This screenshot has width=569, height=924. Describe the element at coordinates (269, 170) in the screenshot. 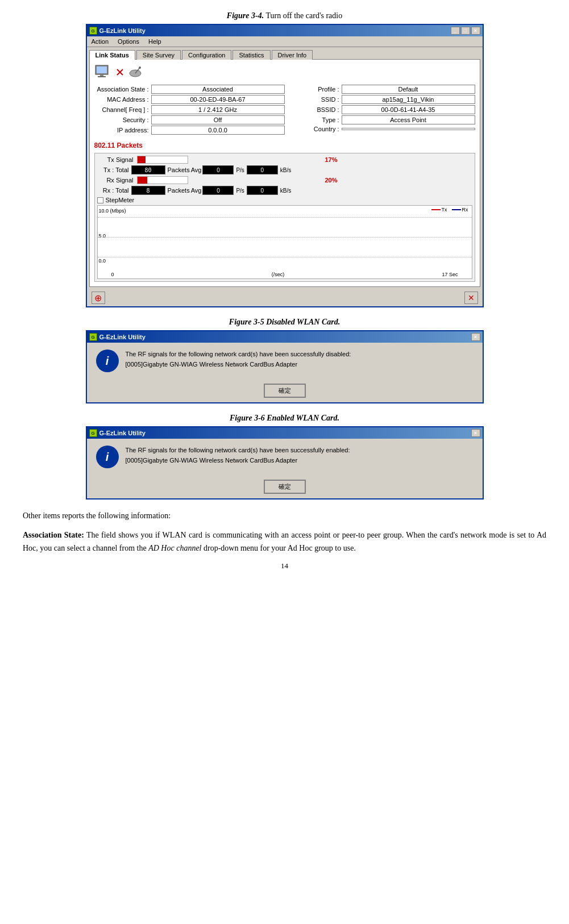

I see `tx-right: 0 kB/s` at that location.